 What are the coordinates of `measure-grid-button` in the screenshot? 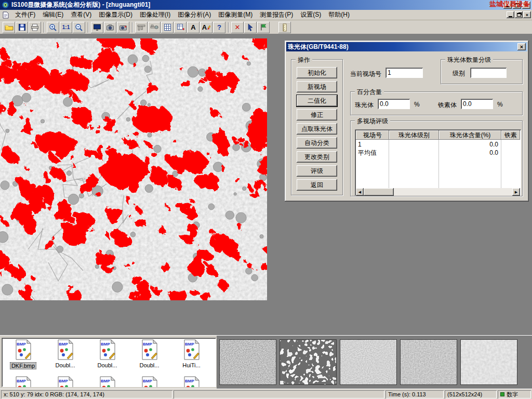 It's located at (167, 28).